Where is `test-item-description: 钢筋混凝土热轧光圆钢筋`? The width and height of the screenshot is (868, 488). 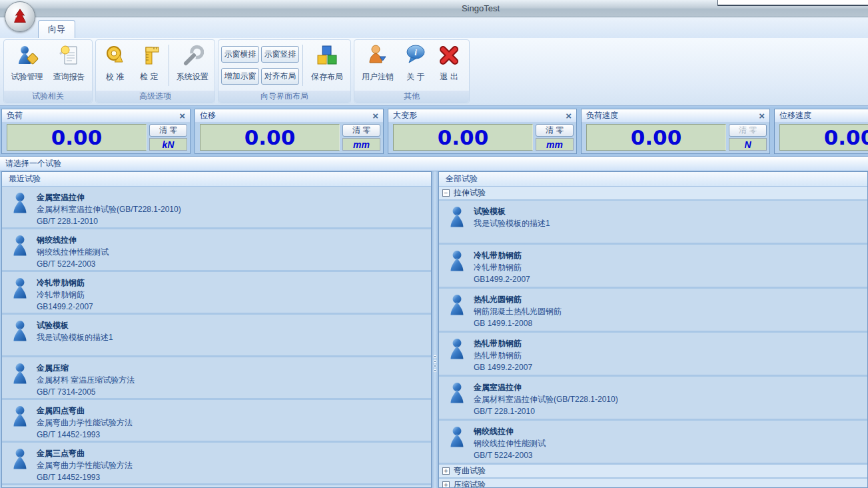
test-item-description: 钢筋混凝土热轧光圆钢筋 is located at coordinates (518, 311).